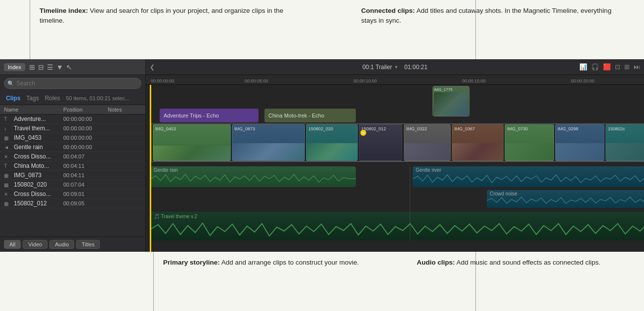 Image resolution: width=644 pixels, height=311 pixels. What do you see at coordinates (520, 281) in the screenshot?
I see `bottom-right-annotation: Audio clips: Add music and sound effects…` at bounding box center [520, 281].